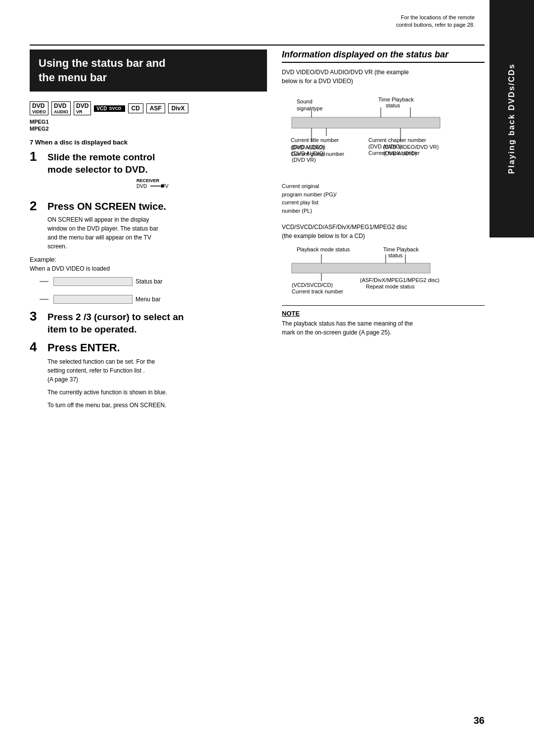  Describe the element at coordinates (39, 156) in the screenshot. I see `step-1-number: 1` at that location.